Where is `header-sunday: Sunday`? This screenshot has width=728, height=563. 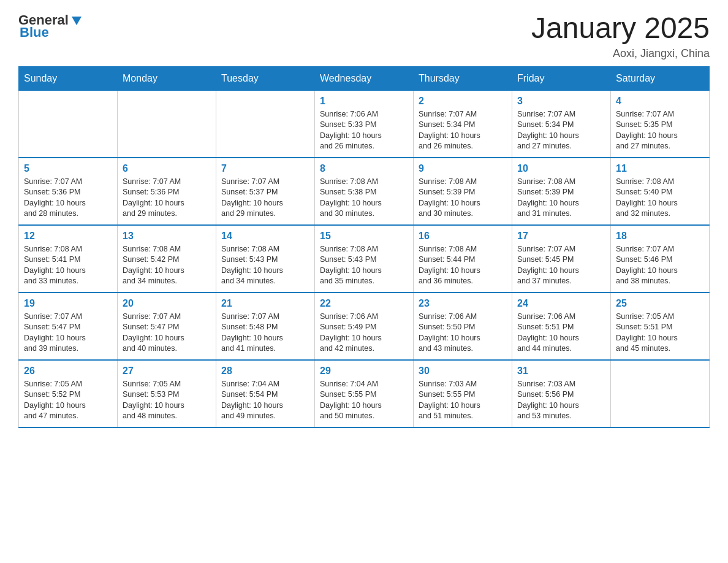
header-sunday: Sunday is located at coordinates (69, 79).